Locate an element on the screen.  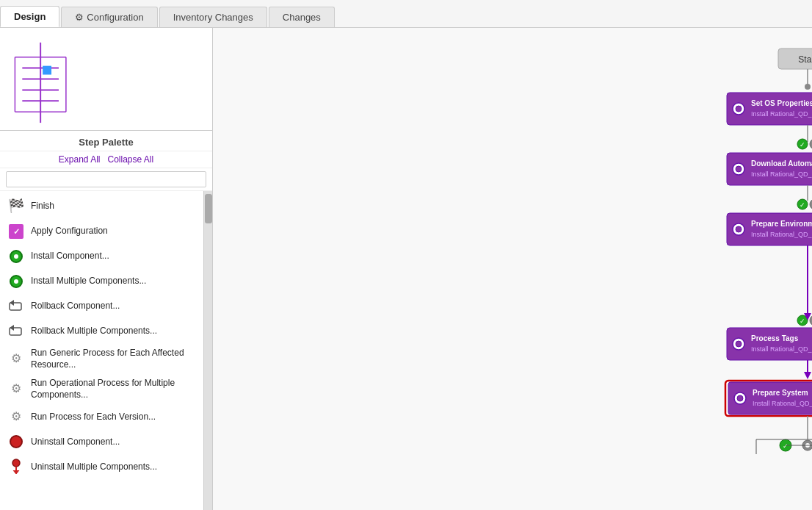
tab-changes: Changes is located at coordinates (302, 17).